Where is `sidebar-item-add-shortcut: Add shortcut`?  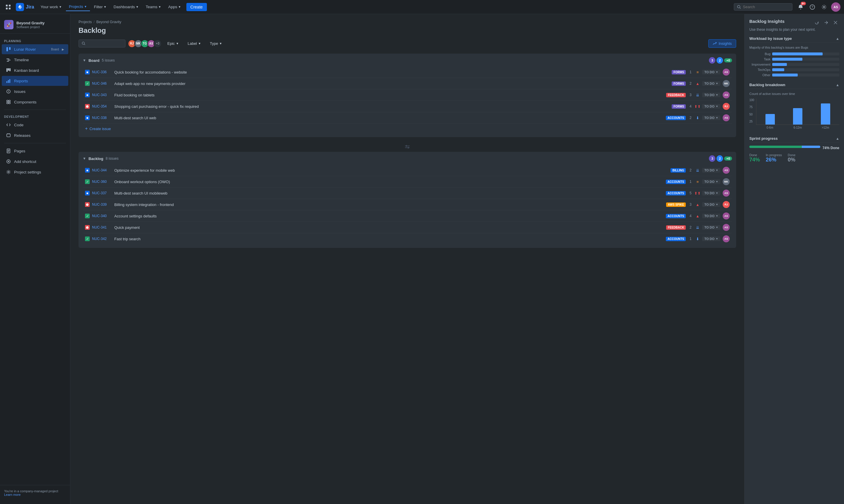 sidebar-item-add-shortcut: Add shortcut is located at coordinates (35, 162).